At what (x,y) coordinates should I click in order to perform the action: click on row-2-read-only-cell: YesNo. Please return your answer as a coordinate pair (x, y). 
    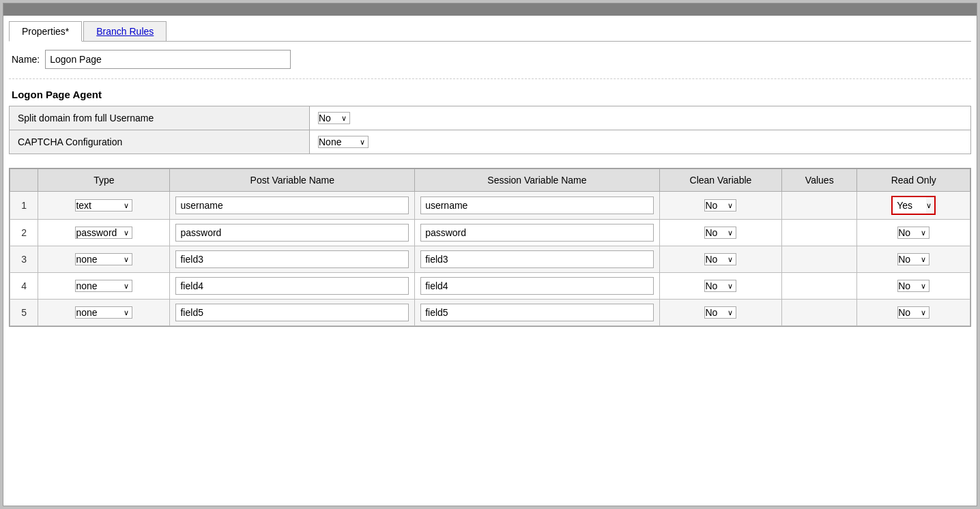
    Looking at the image, I should click on (914, 233).